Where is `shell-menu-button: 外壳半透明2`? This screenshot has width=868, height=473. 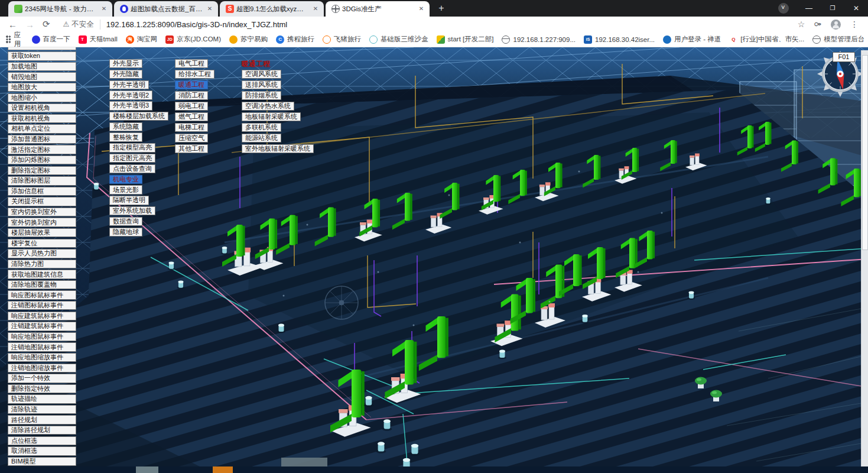
shell-menu-button: 外壳半透明2 is located at coordinates (131, 95).